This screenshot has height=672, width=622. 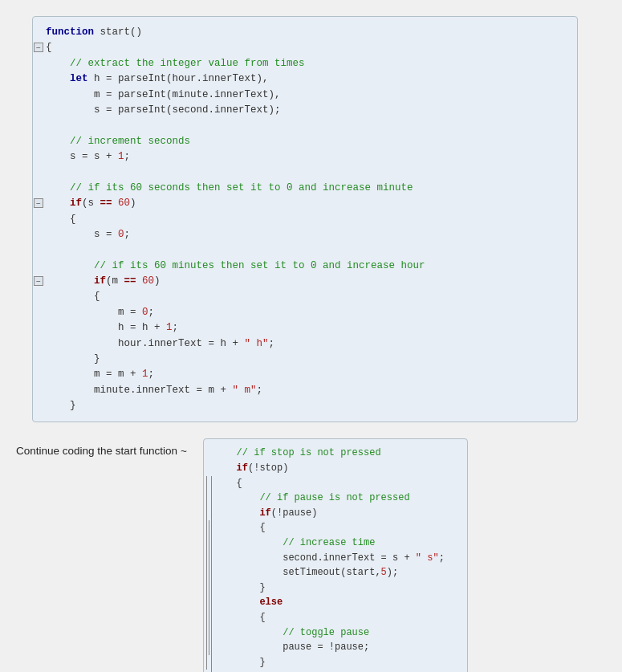 I want to click on bottom-code-block: // if stop is not pressed if(!stop) { //…, so click(x=335, y=556).